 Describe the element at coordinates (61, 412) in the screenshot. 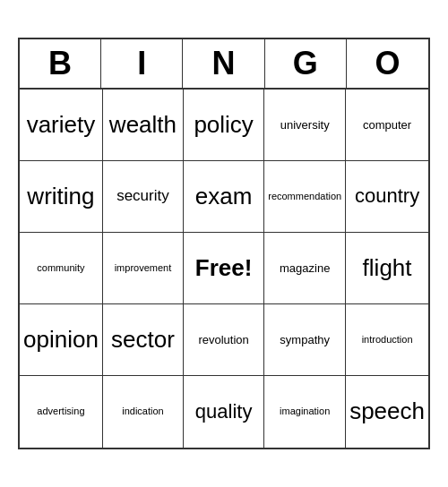

I see `bingo-cell: advertising` at that location.